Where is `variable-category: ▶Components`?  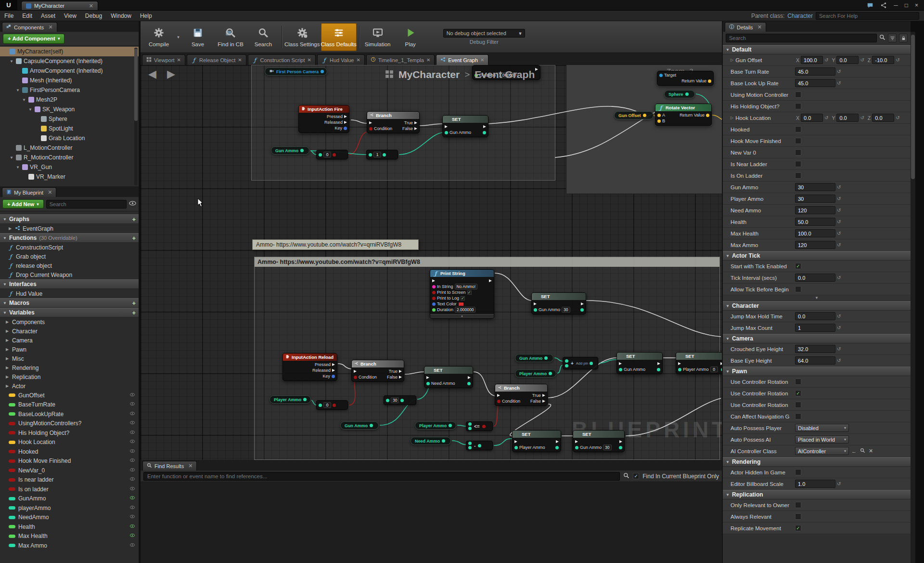
variable-category: ▶Components is located at coordinates (69, 322).